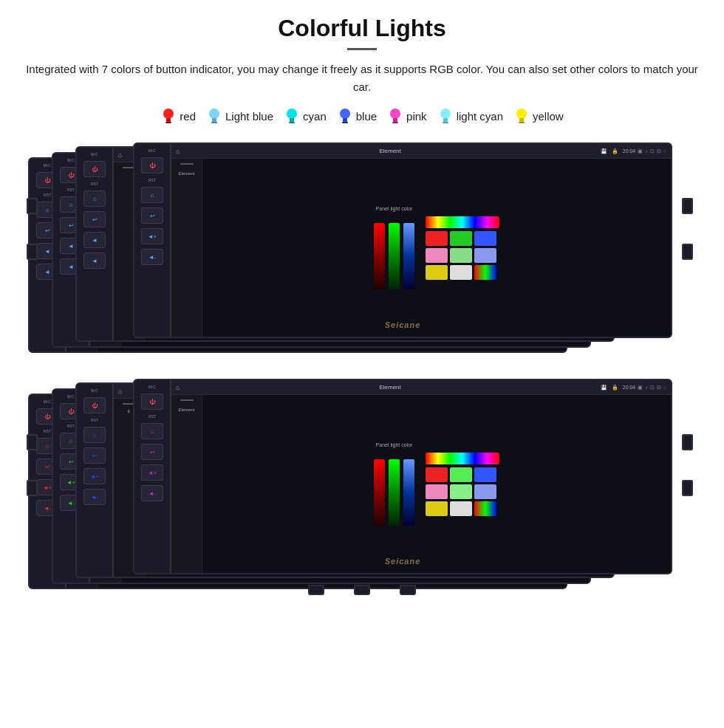  Describe the element at coordinates (71, 504) in the screenshot. I see `b2-skip-icon: ◄-` at that location.